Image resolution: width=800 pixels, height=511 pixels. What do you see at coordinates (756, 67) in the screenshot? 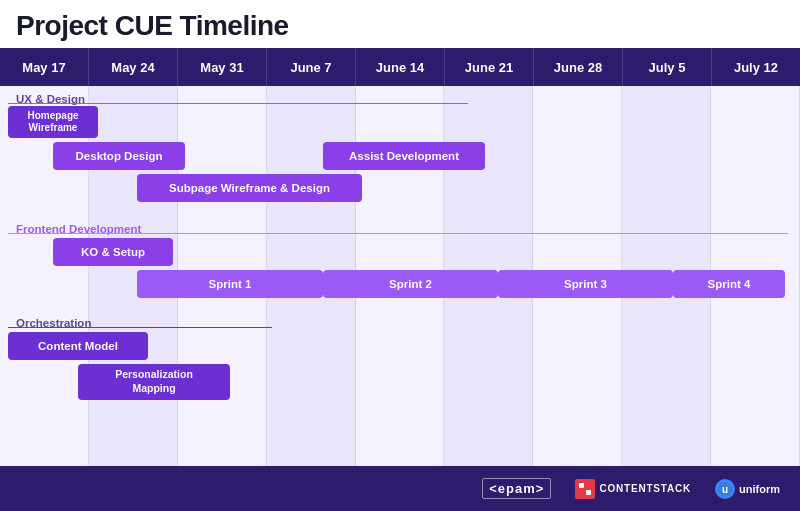
I see `col-july12: July 12` at bounding box center [756, 67].